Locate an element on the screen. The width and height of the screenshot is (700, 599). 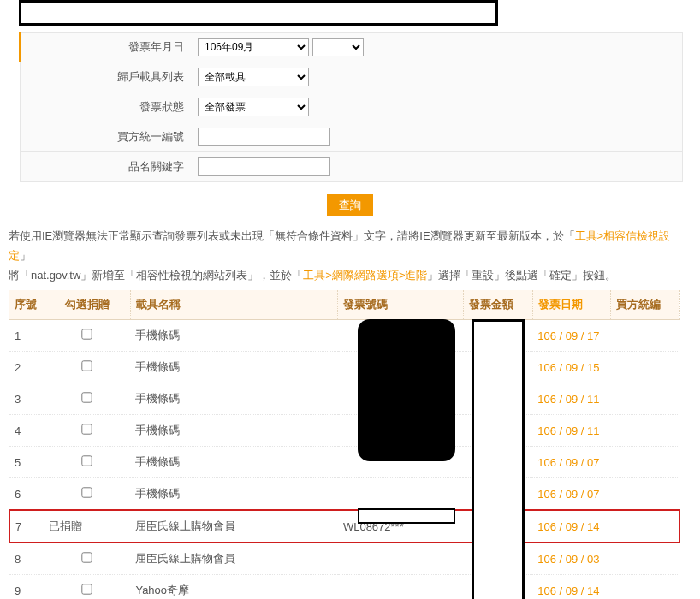
cell-seq: 4 is located at coordinates (27, 431).